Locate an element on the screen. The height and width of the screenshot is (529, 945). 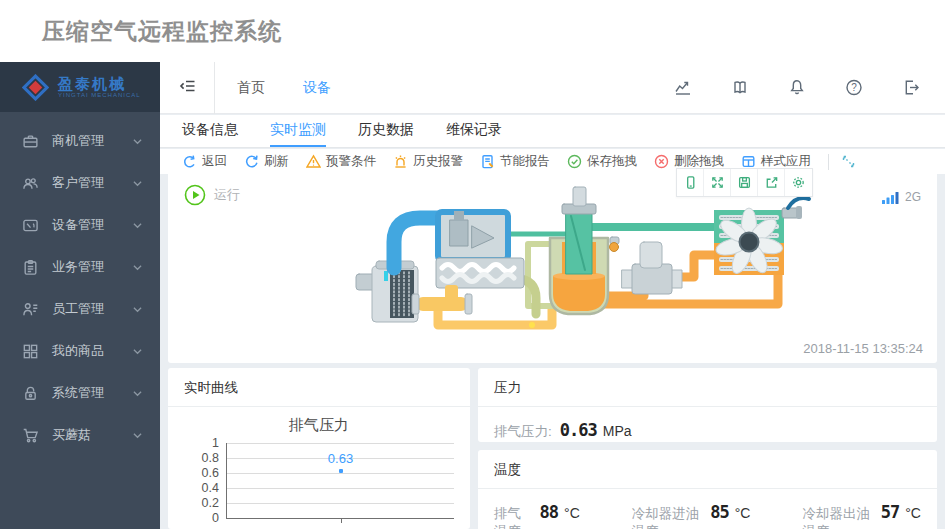
export-icon is located at coordinates (772, 182).